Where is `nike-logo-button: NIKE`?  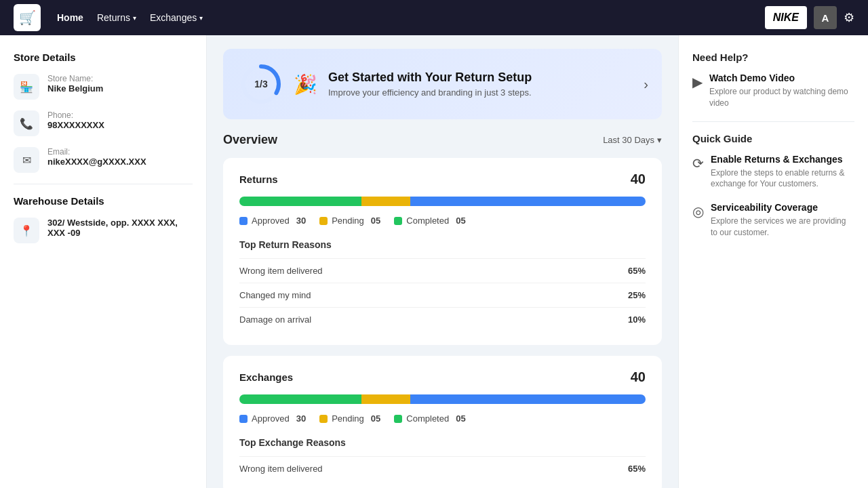 nike-logo-button: NIKE is located at coordinates (786, 18).